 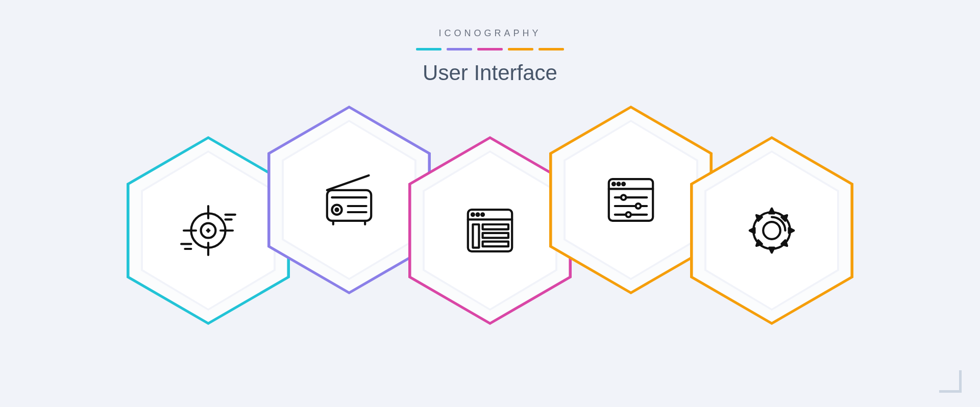 What do you see at coordinates (490, 73) in the screenshot?
I see `page-title: User Interface` at bounding box center [490, 73].